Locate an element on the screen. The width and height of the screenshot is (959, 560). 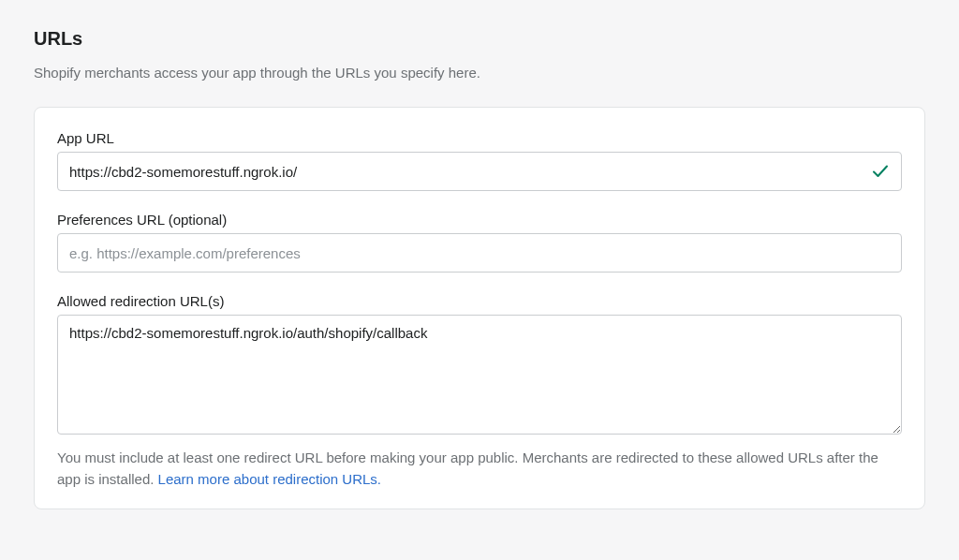
check-icon is located at coordinates (880, 171).